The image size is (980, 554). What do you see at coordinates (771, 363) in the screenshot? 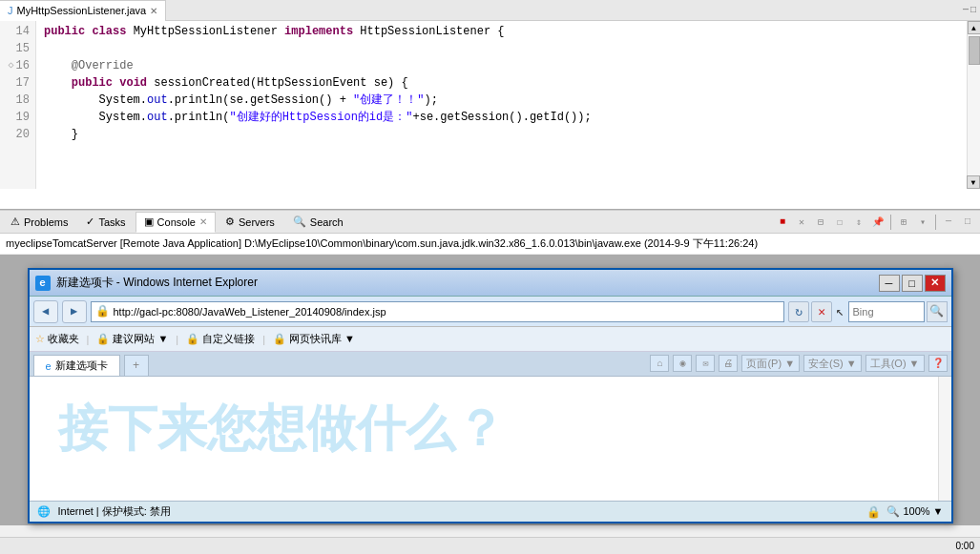
I see `ie-page-btn: 页面(P) ▼` at bounding box center [771, 363].